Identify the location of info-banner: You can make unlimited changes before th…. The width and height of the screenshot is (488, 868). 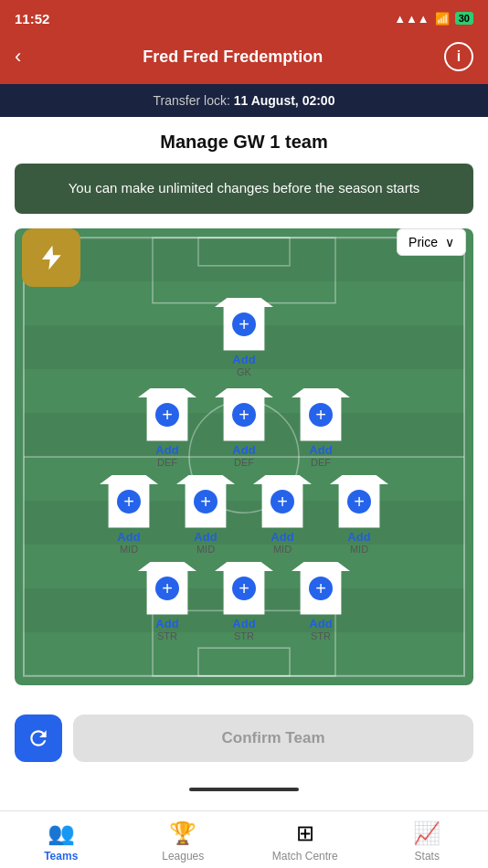
(244, 188).